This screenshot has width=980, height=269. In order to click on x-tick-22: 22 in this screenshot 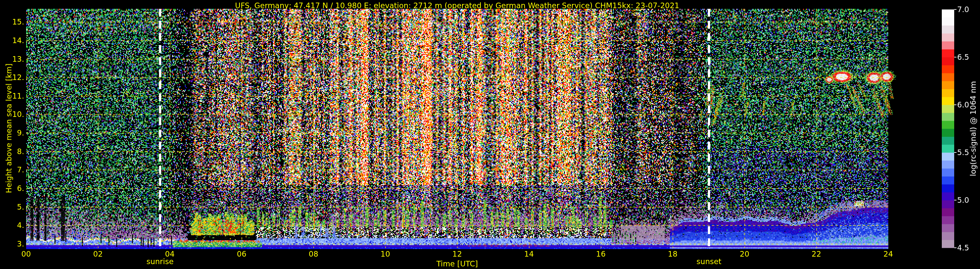, I will do `click(816, 254)`.